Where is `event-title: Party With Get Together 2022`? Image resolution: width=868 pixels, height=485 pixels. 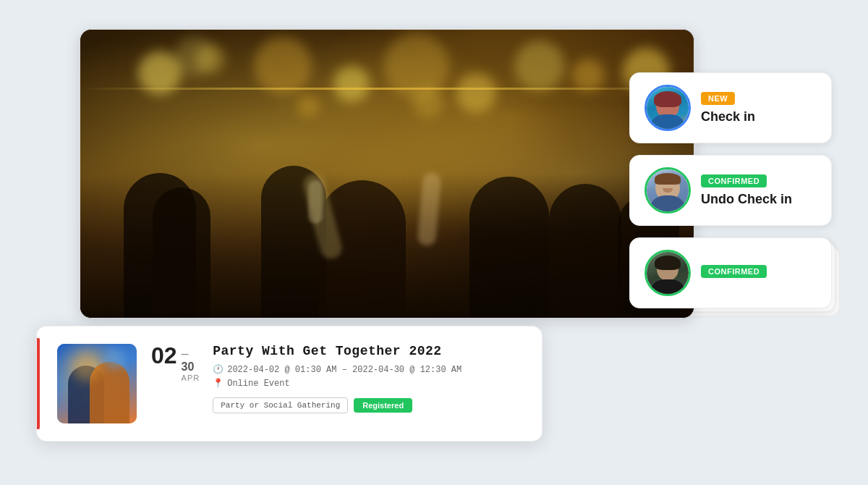
event-title: Party With Get Together 2022 is located at coordinates (367, 351).